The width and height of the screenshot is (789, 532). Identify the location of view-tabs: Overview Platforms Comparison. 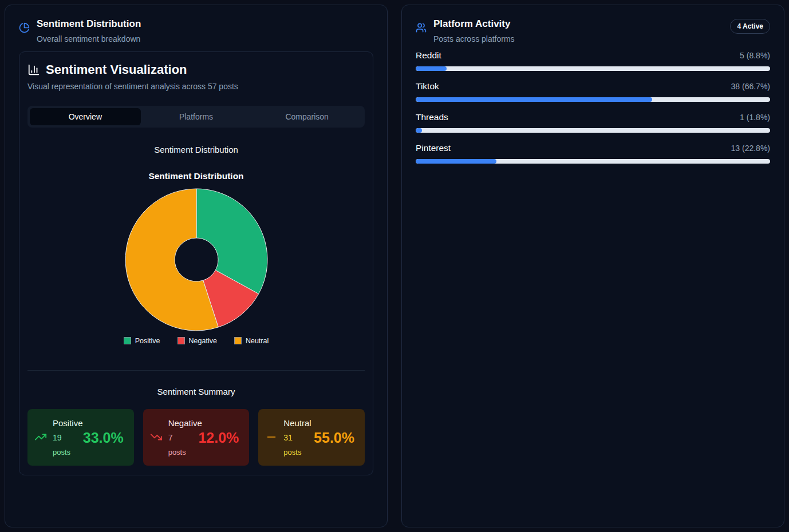
(196, 117).